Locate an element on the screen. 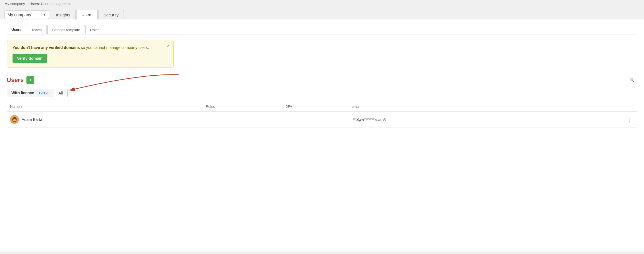  warning-bold: You don't have any verified domains is located at coordinates (46, 48).